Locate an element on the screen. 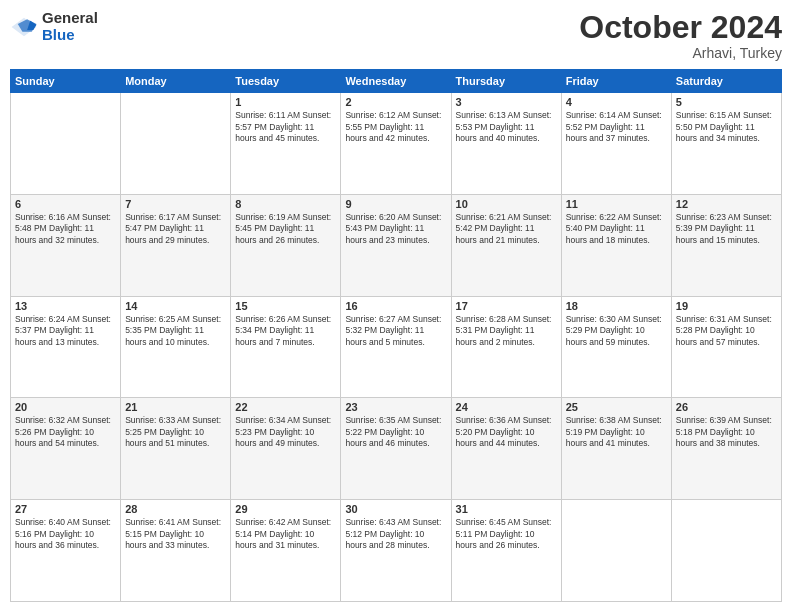  day-number: 1 is located at coordinates (286, 102).